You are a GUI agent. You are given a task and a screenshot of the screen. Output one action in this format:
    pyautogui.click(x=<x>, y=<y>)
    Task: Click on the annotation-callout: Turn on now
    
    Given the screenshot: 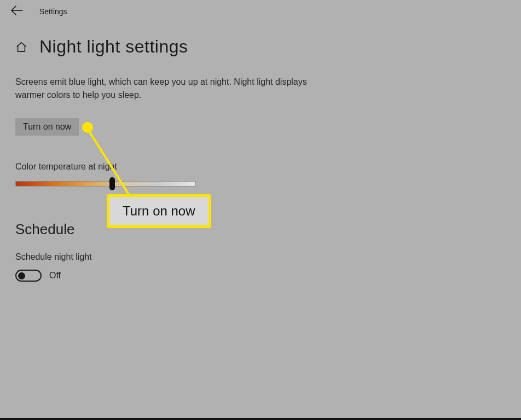 What is the action you would take?
    pyautogui.click(x=159, y=211)
    